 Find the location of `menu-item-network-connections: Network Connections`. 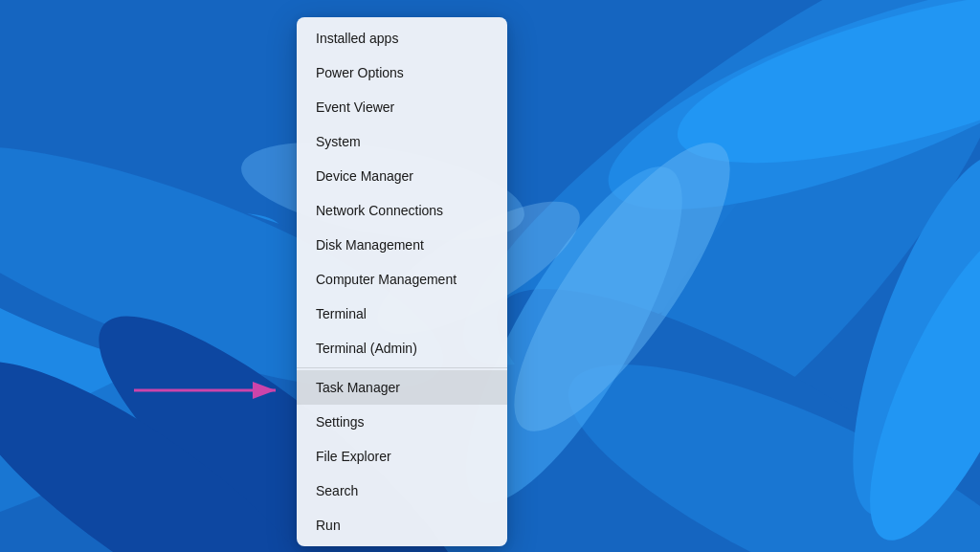

menu-item-network-connections: Network Connections is located at coordinates (402, 210).